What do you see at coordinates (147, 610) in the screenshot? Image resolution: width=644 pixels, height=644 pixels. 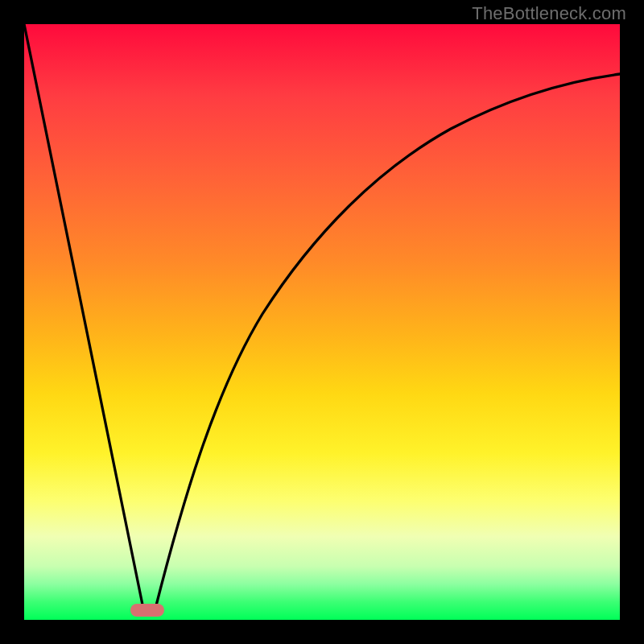 I see `optimal-range-marker` at bounding box center [147, 610].